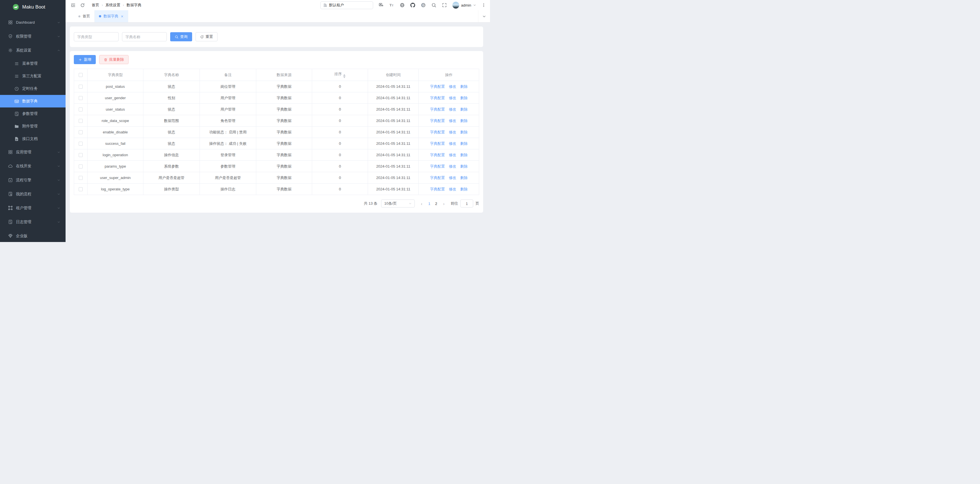  Describe the element at coordinates (398, 203) in the screenshot. I see `page-size-select: 10条/页` at that location.